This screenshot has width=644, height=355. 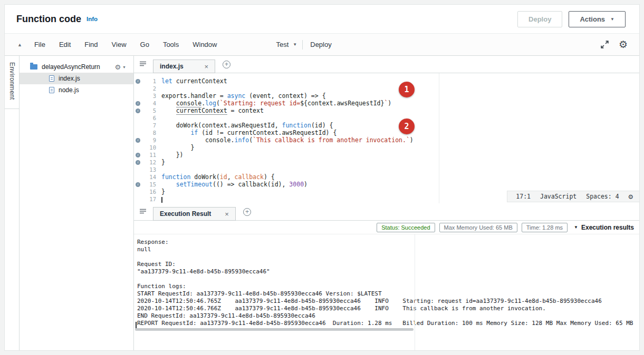 What do you see at coordinates (171, 44) in the screenshot?
I see `menu-item-tools: Tools` at bounding box center [171, 44].